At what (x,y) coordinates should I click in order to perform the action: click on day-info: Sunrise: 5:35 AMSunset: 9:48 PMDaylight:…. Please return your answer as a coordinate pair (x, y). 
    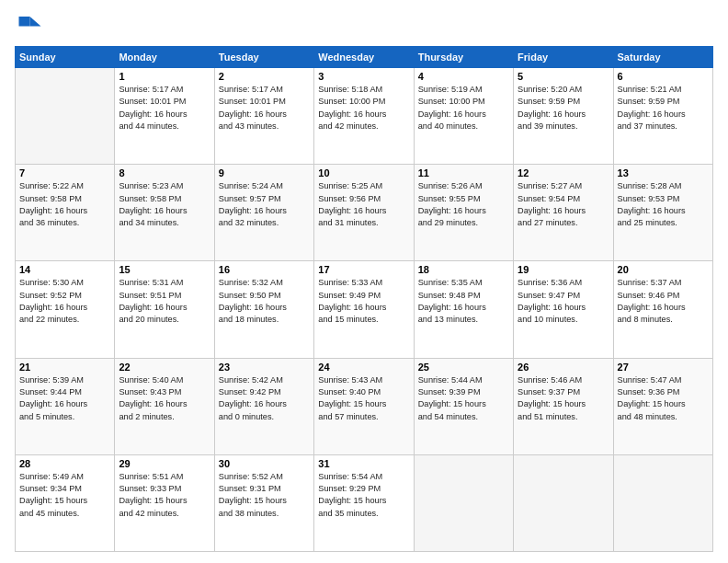
    Looking at the image, I should click on (463, 302).